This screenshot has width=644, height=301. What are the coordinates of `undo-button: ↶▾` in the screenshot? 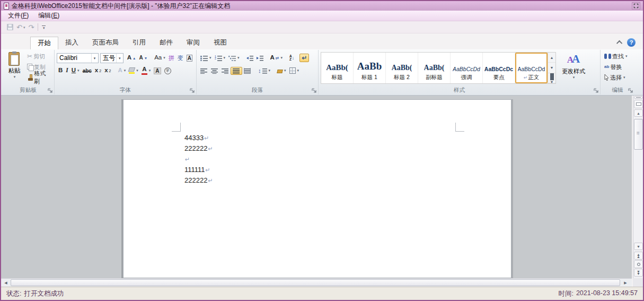 It's located at (21, 28).